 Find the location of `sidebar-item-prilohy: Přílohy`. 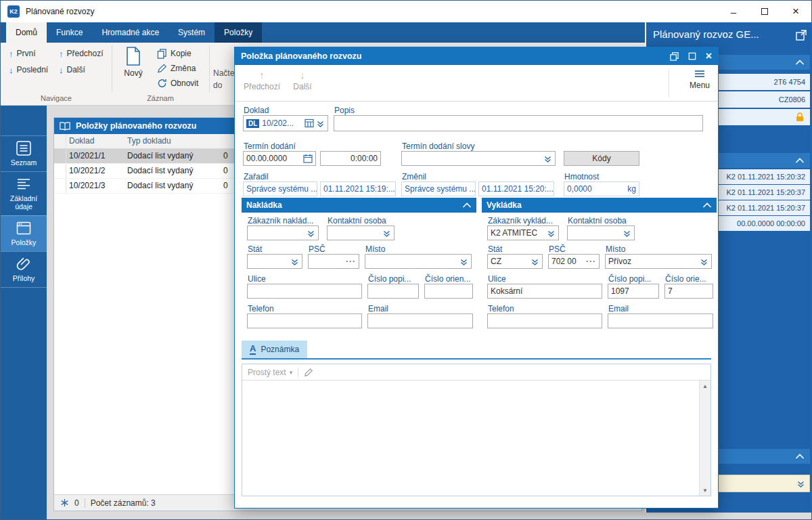

sidebar-item-prilohy: Přílohy is located at coordinates (24, 269).